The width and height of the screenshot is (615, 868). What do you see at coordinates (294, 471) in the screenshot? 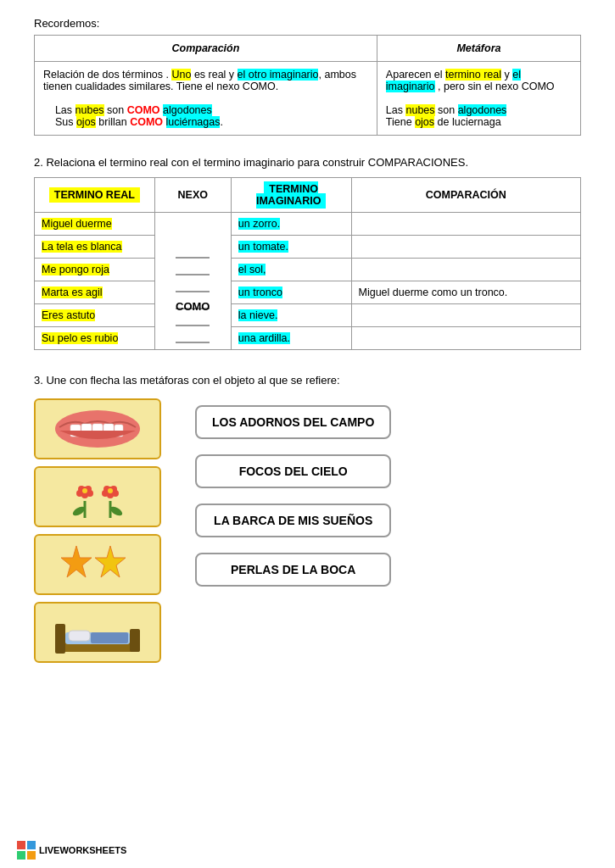
I see `label-2: FOCOS DEL CIELO` at bounding box center [294, 471].